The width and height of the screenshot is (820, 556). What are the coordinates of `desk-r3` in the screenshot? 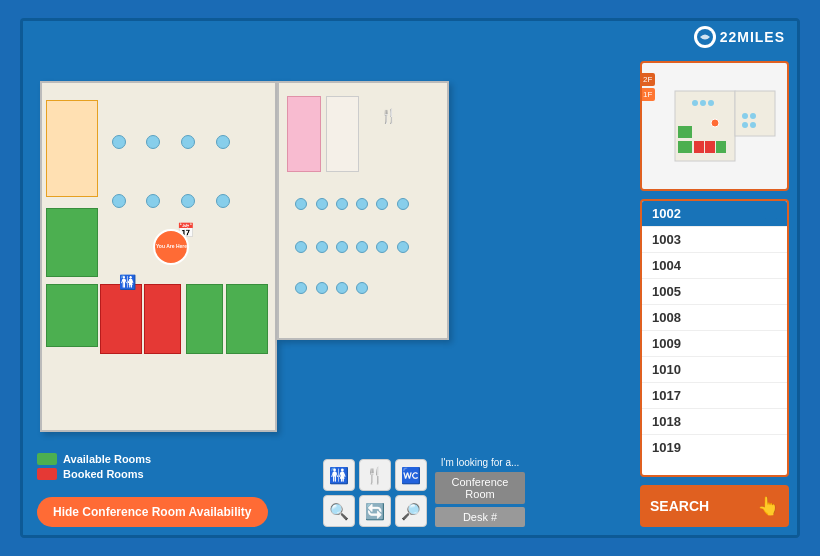 It's located at (342, 204).